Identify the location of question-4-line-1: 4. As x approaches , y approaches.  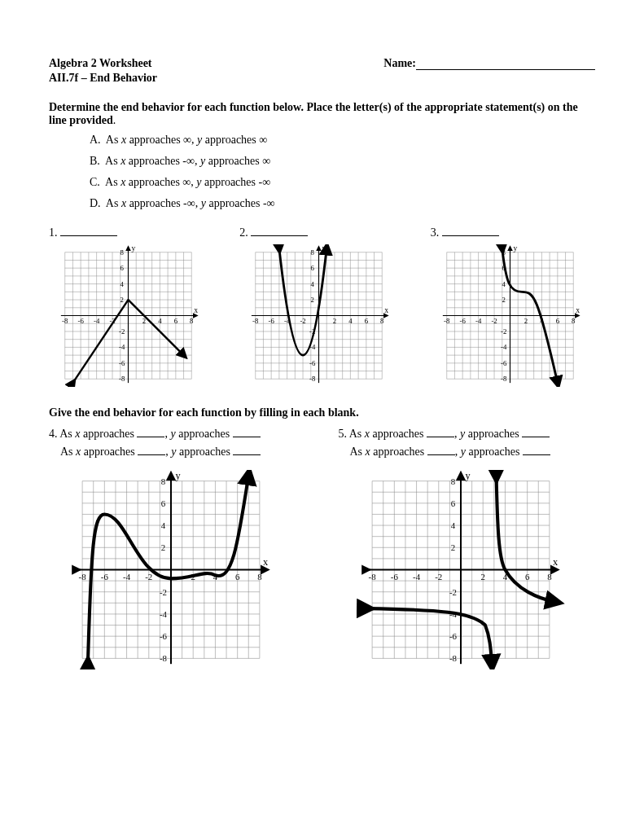
(177, 434).